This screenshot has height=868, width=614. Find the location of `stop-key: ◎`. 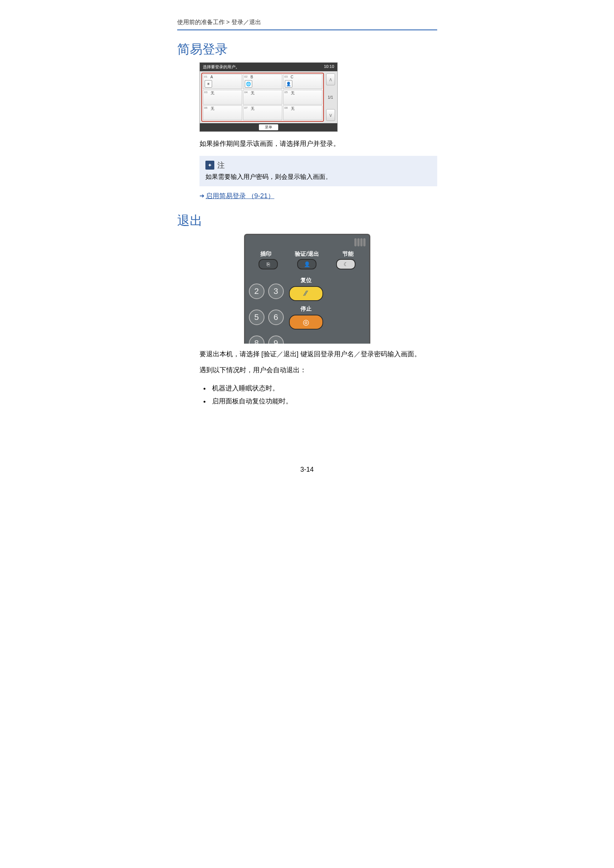

stop-key: ◎ is located at coordinates (306, 322).